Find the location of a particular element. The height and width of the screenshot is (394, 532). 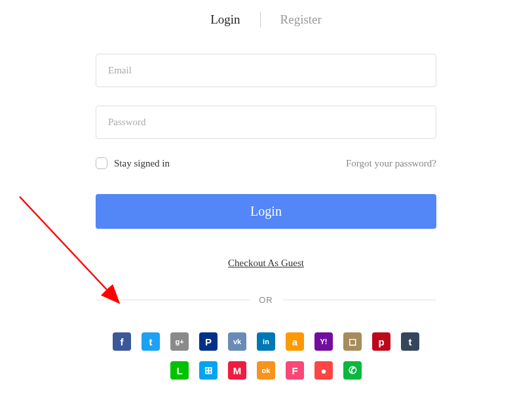

options-row: Stay signed in Forgot your password? is located at coordinates (266, 163).